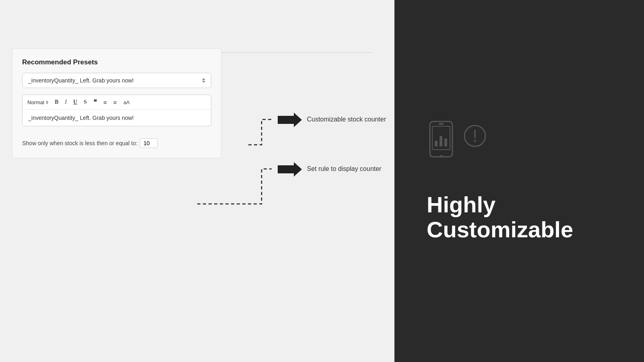 The width and height of the screenshot is (644, 362). I want to click on editor-content: _inventoryQuantity_ Left. Grab yours now…, so click(117, 118).